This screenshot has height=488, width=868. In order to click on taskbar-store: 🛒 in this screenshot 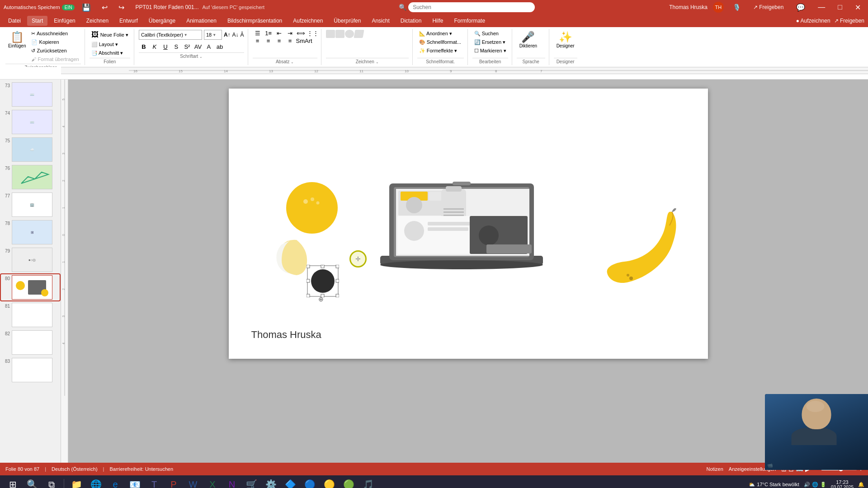, I will do `click(251, 482)`.